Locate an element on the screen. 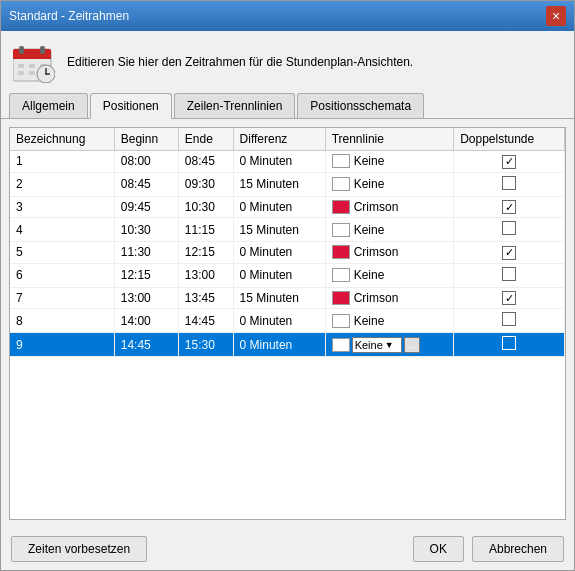 This screenshot has width=575, height=571. tab-positionen: Positionen is located at coordinates (131, 106).